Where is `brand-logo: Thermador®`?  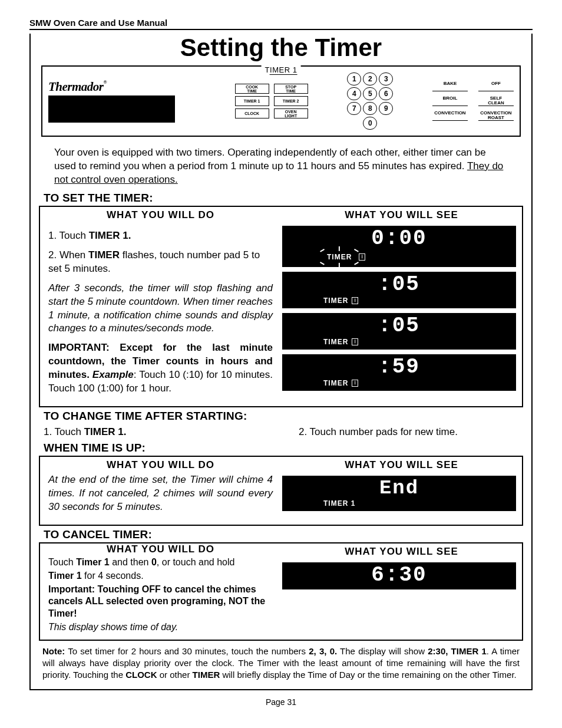
brand-logo: Thermador® is located at coordinates (78, 87).